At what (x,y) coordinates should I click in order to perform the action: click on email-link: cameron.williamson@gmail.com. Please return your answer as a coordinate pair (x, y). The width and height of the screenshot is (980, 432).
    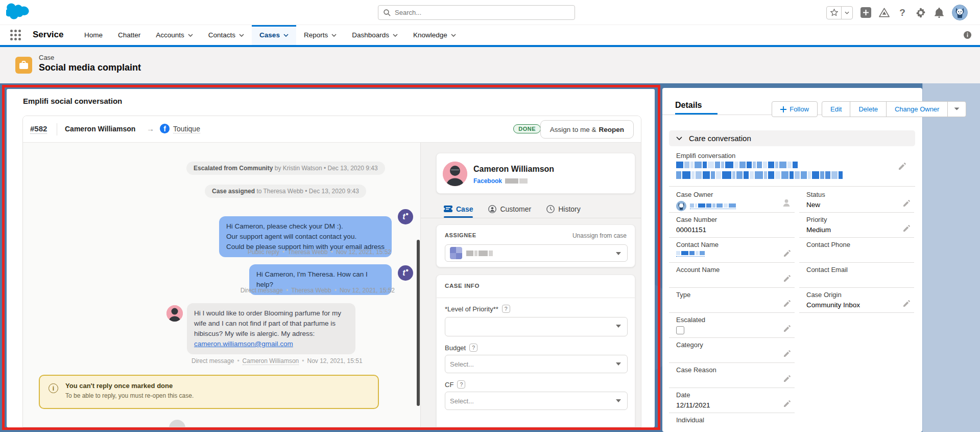
    Looking at the image, I should click on (271, 344).